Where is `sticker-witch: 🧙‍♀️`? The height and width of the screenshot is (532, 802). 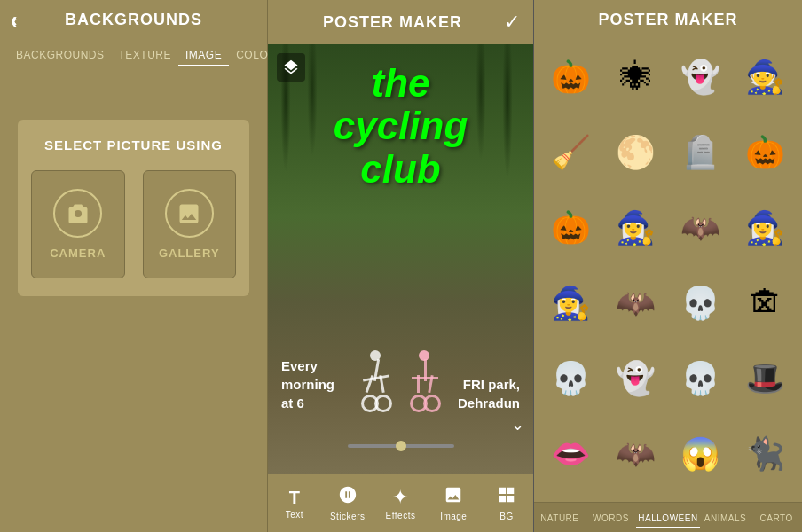
sticker-witch: 🧙‍♀️ is located at coordinates (635, 227).